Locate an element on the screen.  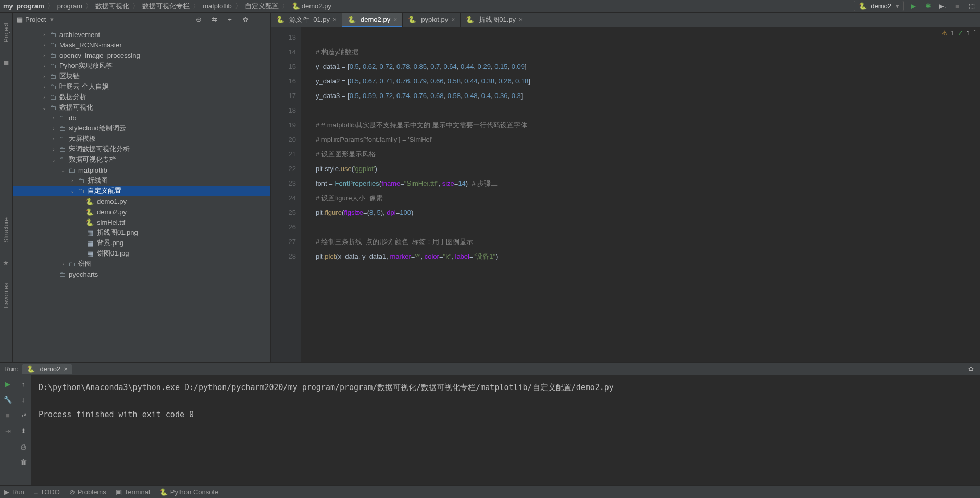
structure-tool-tab: Structure is located at coordinates (6, 230).